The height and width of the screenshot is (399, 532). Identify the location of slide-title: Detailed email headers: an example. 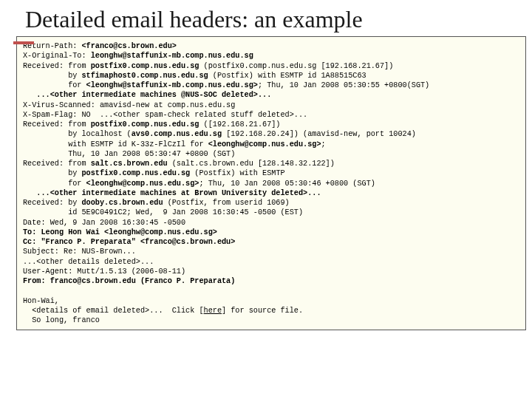
(266, 18).